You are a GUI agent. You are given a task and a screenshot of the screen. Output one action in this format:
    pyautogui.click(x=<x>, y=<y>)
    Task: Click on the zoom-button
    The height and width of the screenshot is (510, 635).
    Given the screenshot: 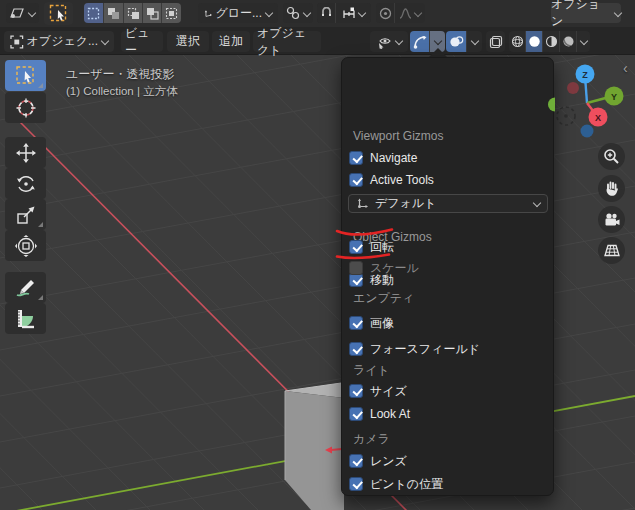 What is the action you would take?
    pyautogui.click(x=612, y=156)
    